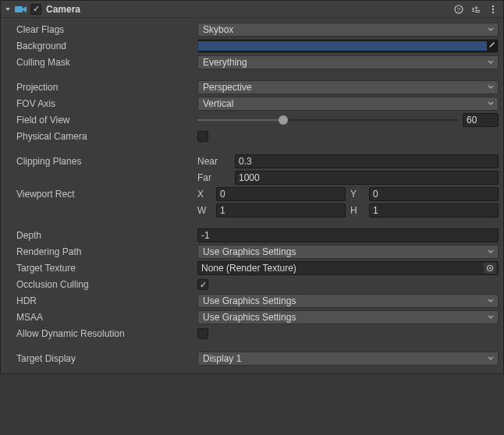  I want to click on camera-icon, so click(21, 9).